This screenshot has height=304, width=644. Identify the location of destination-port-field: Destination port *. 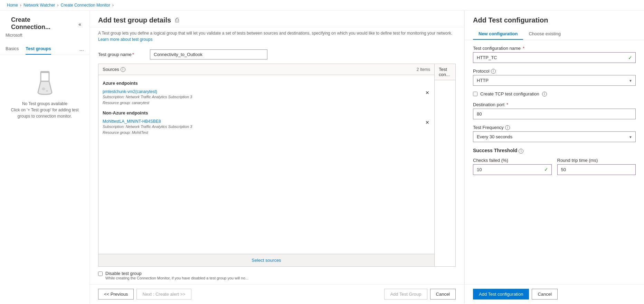
(554, 111).